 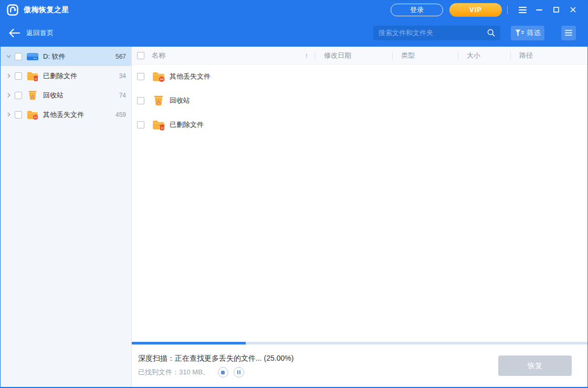 I want to click on app-title: 傲梅恢复之星, so click(x=46, y=10).